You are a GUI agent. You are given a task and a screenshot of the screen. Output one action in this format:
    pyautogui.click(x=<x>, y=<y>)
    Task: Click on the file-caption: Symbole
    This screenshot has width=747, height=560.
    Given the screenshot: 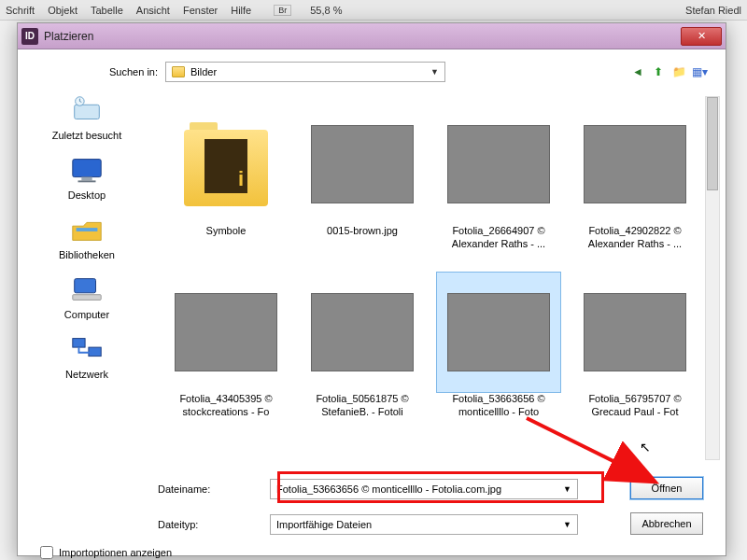 What is the action you would take?
    pyautogui.click(x=226, y=231)
    